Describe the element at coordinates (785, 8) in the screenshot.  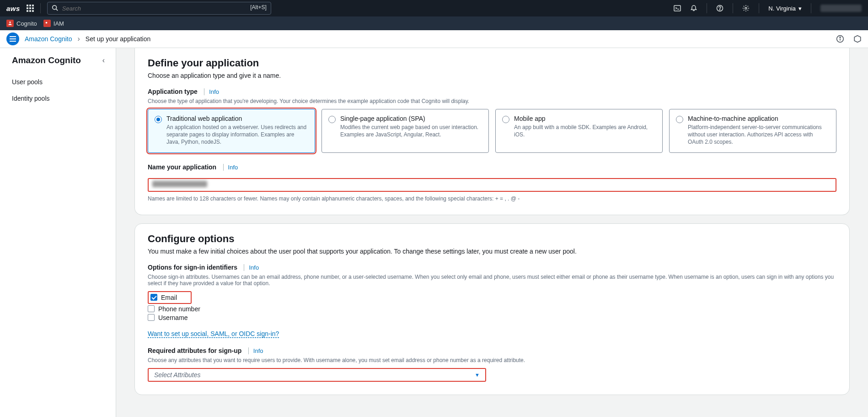
I see `region-selector: N. Virginia▾` at that location.